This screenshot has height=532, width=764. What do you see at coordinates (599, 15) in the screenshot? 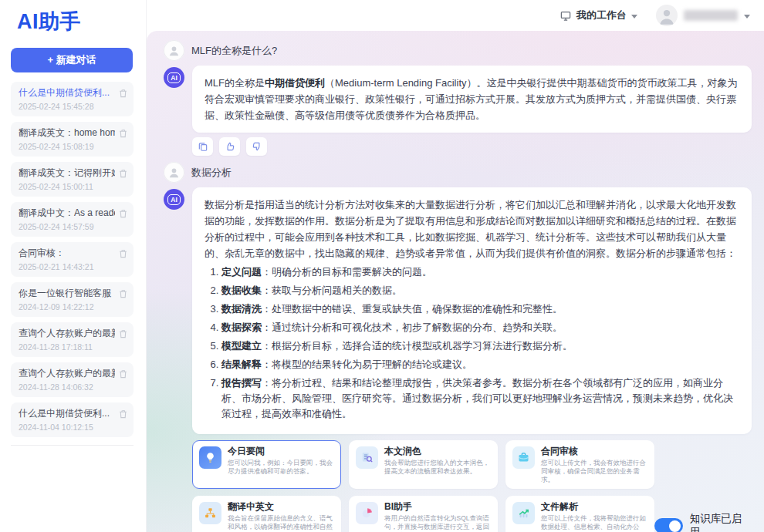
I see `workspace-menu: 我的工作台` at bounding box center [599, 15].